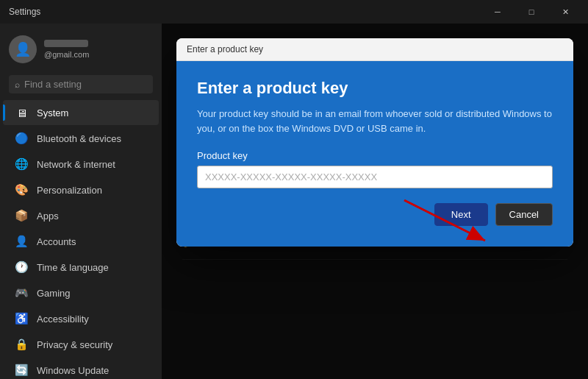 This screenshot has height=379, width=588. What do you see at coordinates (81, 216) in the screenshot?
I see `sidebar-item-apps: 📦 Apps` at bounding box center [81, 216].